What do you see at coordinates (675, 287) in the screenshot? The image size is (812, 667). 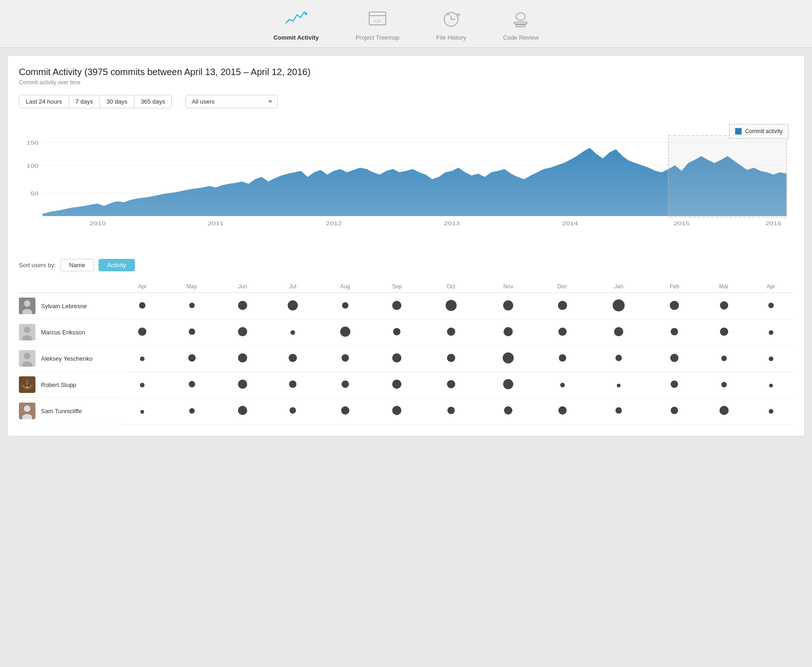 I see `col-feb: Feb` at bounding box center [675, 287].